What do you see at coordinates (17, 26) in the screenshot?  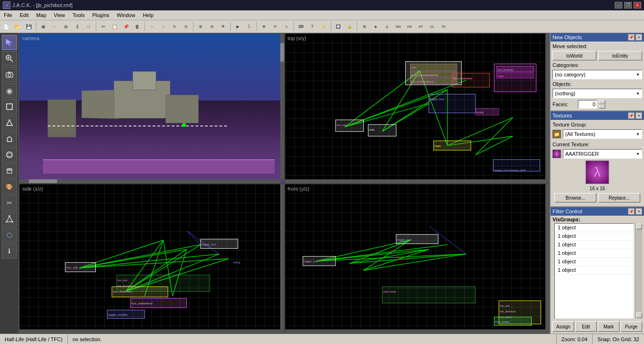 I see `open-file-button: 📂` at bounding box center [17, 26].